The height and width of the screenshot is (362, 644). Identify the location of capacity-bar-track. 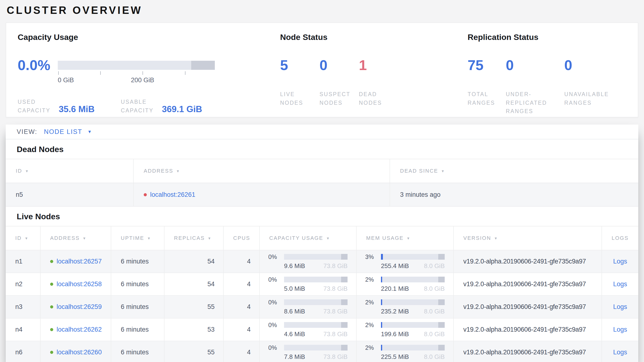
(136, 65).